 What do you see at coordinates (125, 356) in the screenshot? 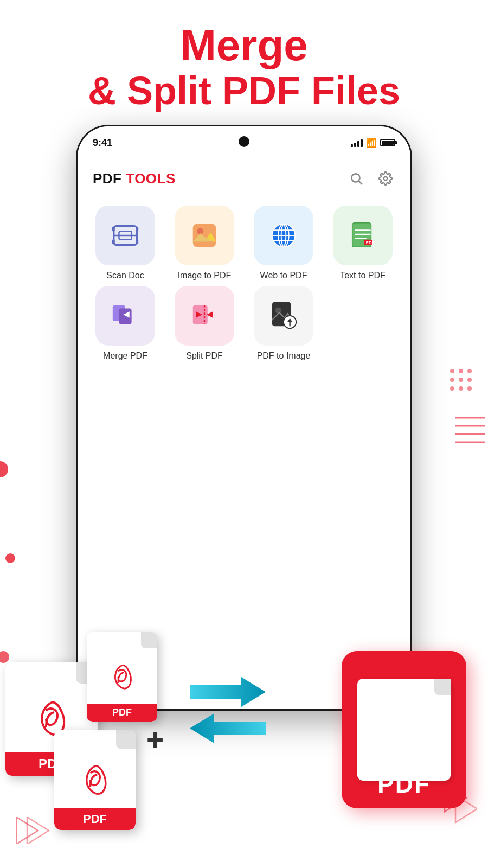
I see `merge-pdf-label: Merge PDF` at bounding box center [125, 356].